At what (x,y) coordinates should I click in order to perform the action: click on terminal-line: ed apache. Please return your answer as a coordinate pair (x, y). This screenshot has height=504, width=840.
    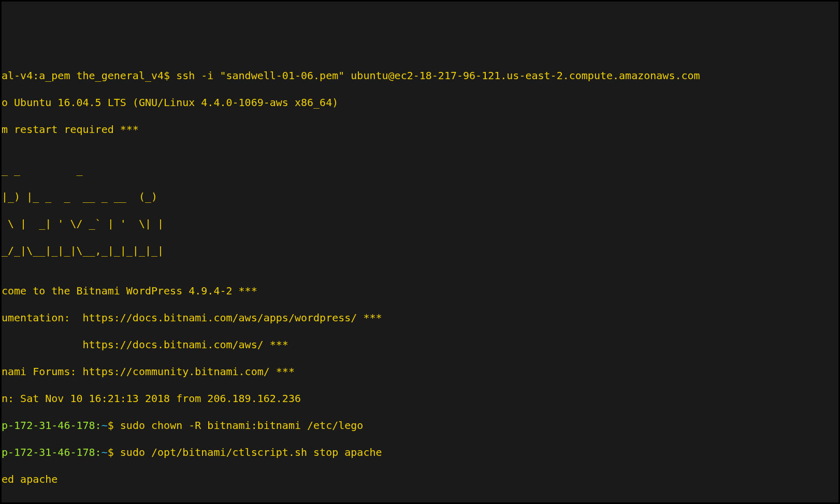
    Looking at the image, I should click on (420, 479).